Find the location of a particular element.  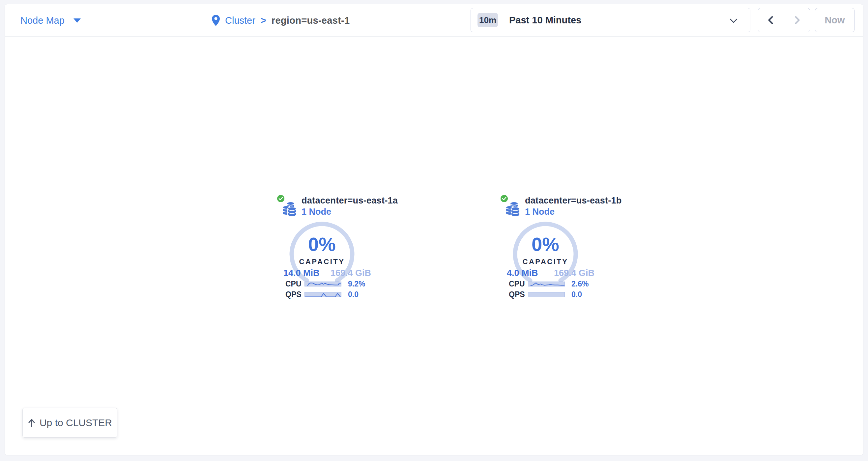

capacity-values: 14.0 MiB 169.4 GiB is located at coordinates (327, 273).